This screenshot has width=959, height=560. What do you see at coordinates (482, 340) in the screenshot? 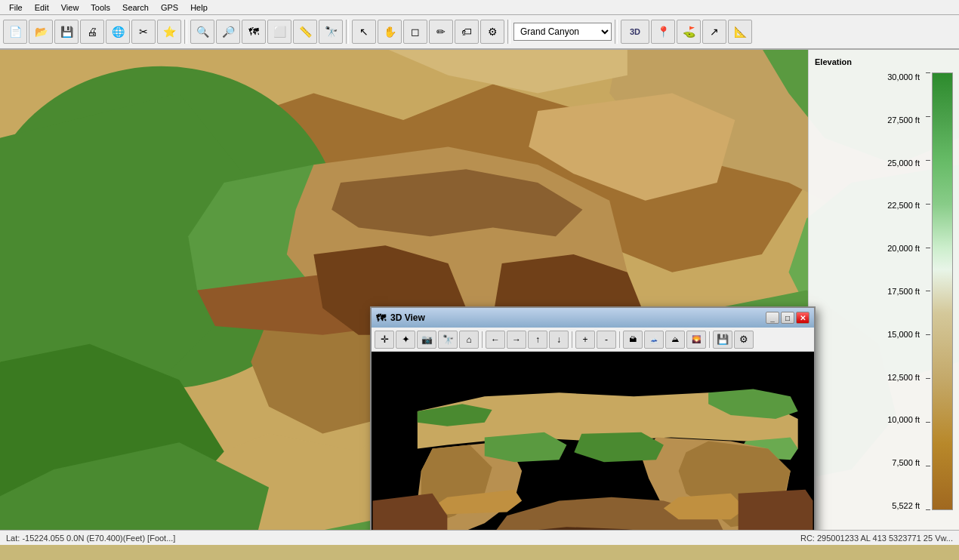
I see `3d-separator-1` at bounding box center [482, 340].